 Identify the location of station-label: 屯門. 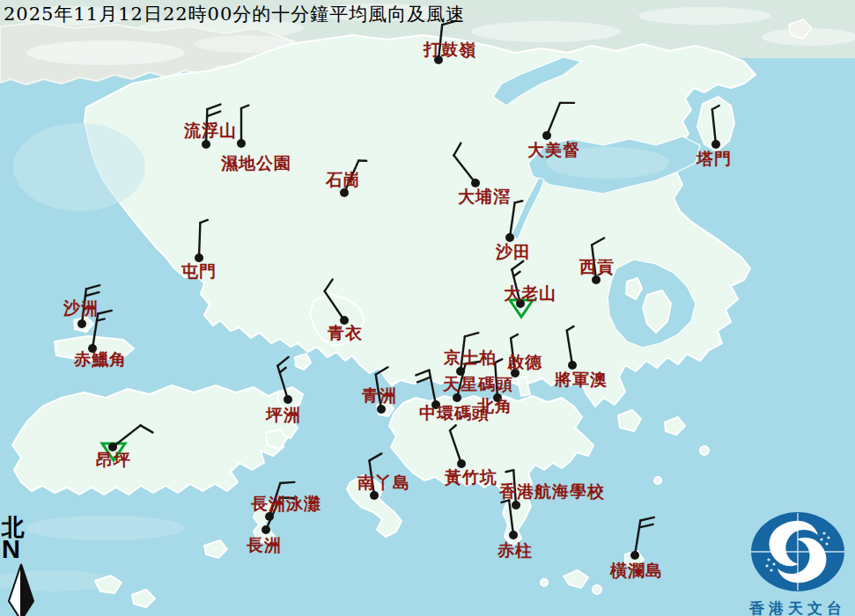
(199, 272).